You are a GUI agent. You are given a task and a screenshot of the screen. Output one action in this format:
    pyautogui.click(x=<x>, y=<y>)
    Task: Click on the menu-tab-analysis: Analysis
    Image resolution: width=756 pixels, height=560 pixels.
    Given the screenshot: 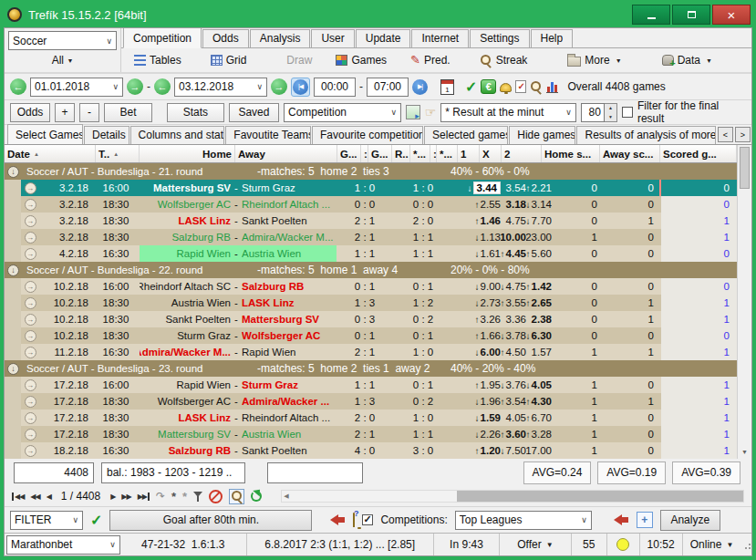 What is the action you would take?
    pyautogui.click(x=281, y=38)
    